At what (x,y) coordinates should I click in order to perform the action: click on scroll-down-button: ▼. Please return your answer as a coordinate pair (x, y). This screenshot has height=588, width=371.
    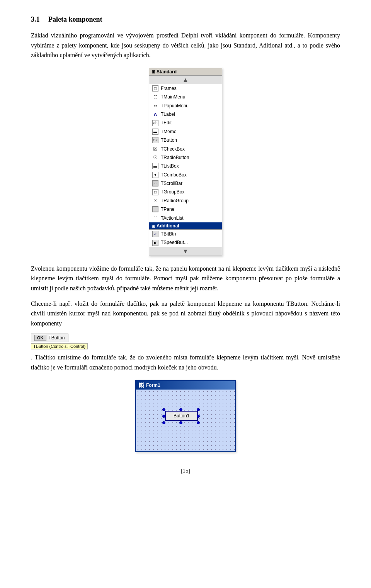
    Looking at the image, I should click on (186, 251).